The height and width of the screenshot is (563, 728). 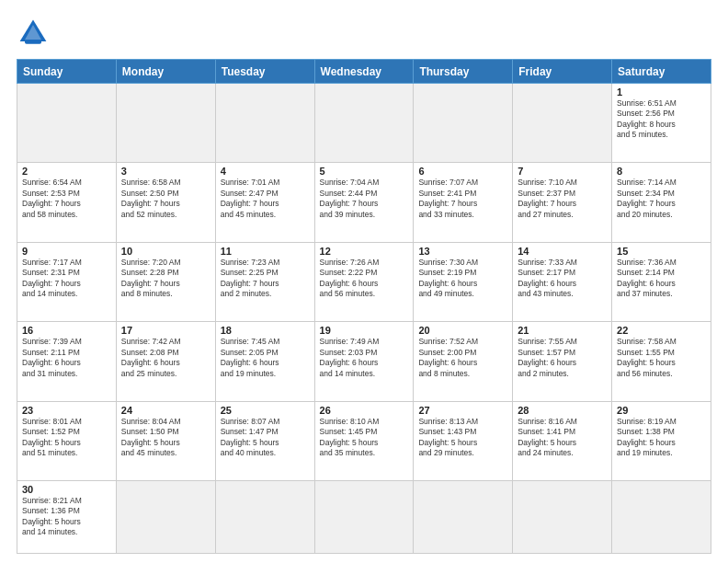 What do you see at coordinates (265, 282) in the screenshot?
I see `calendar-day: 11Sunrise: 7:23 AM Sunset: 2:25 PM Dayli…` at bounding box center [265, 282].